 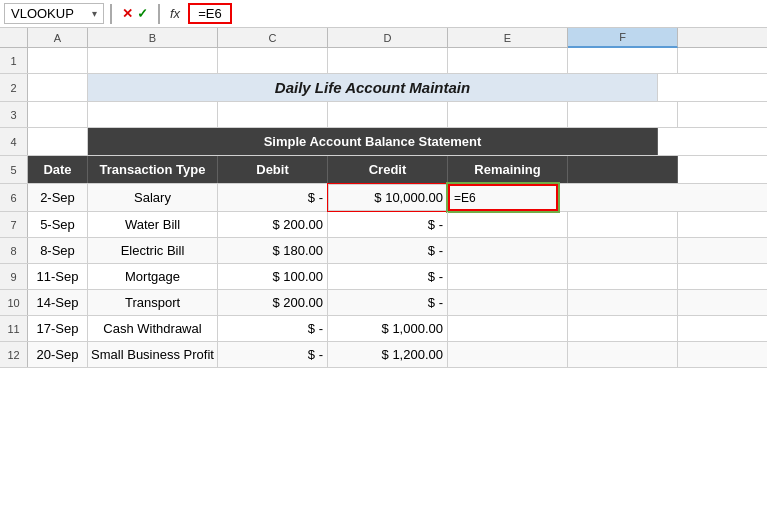 I want to click on cell-c9: $ 100.00, so click(x=273, y=276).